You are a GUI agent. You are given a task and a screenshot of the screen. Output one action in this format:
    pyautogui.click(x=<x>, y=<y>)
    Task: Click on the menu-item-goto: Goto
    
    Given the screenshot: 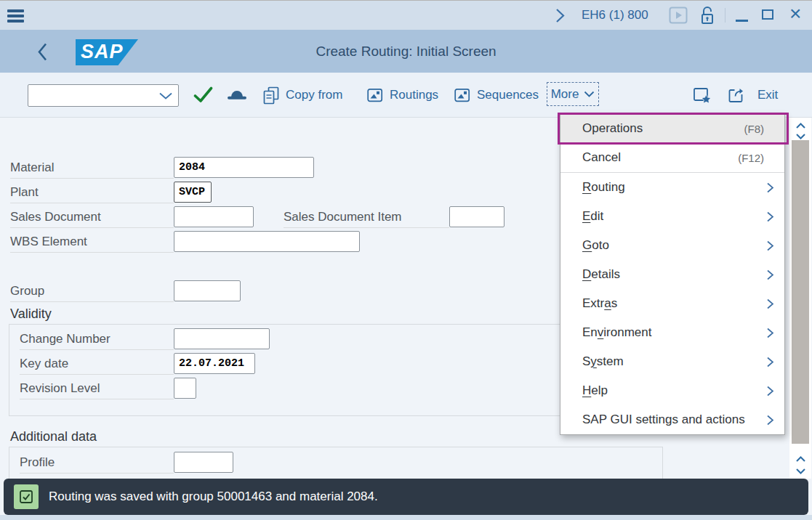 What is the action you would take?
    pyautogui.click(x=672, y=245)
    